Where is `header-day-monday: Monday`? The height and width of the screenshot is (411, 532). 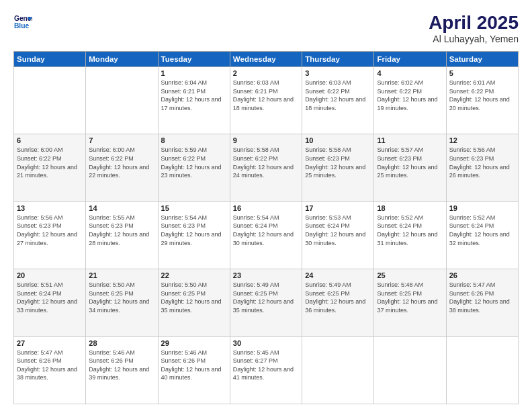
header-day-monday: Monday is located at coordinates (122, 59).